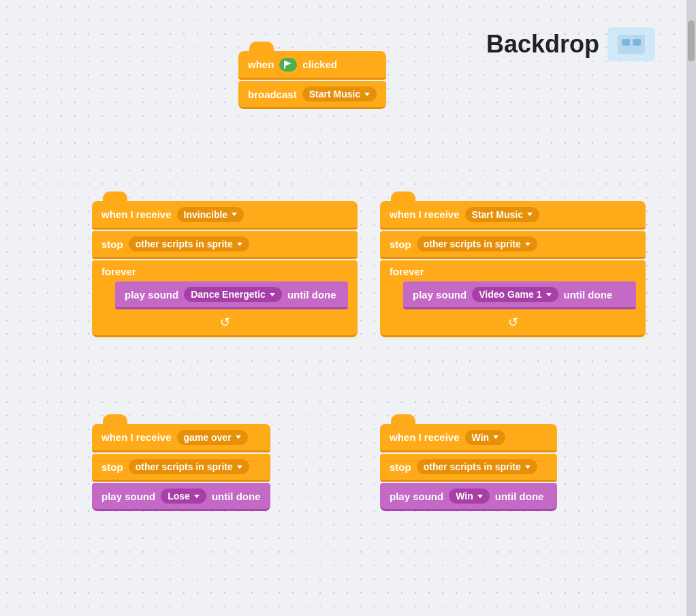 The image size is (696, 616). I want to click on stop-value2: other scripts in sprite, so click(473, 244).